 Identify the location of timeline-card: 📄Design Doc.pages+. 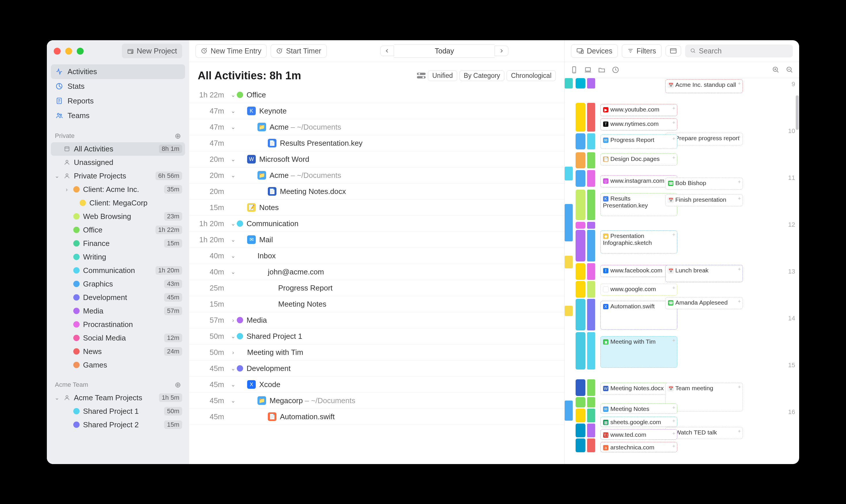
(639, 160).